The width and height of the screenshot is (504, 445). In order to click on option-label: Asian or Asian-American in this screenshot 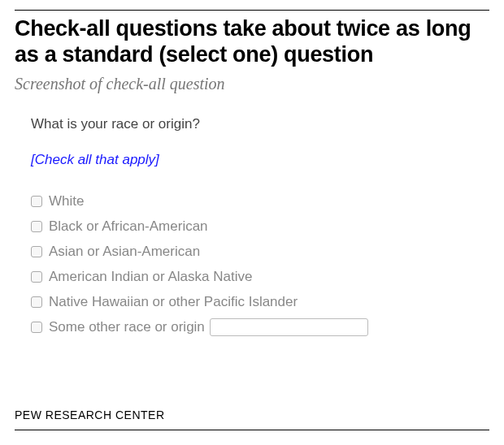, I will do `click(124, 252)`.